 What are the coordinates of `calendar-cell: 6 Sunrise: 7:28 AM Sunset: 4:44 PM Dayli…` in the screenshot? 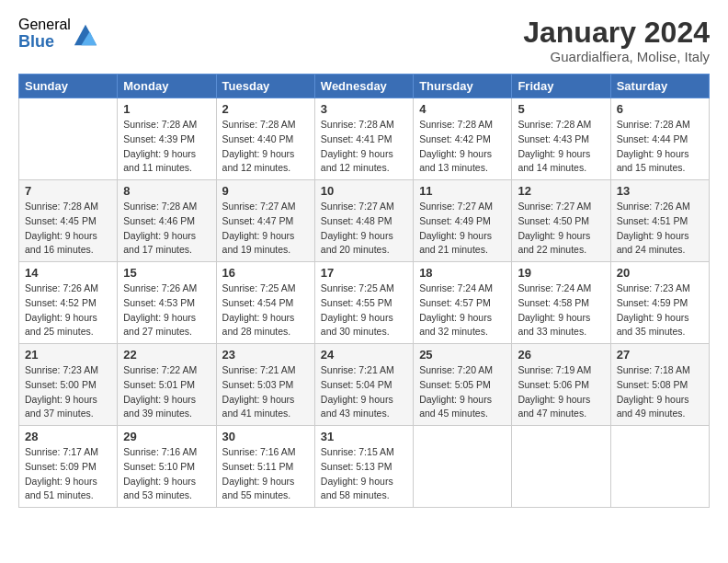 It's located at (660, 140).